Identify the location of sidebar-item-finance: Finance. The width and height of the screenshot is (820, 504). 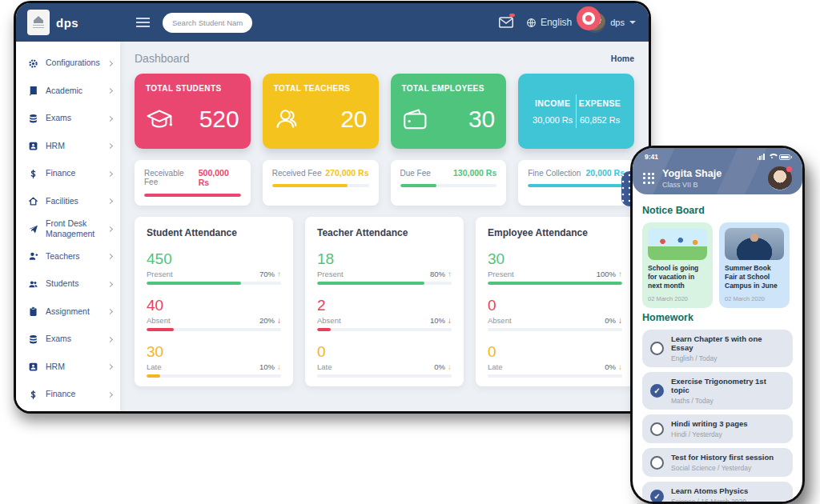
(68, 174).